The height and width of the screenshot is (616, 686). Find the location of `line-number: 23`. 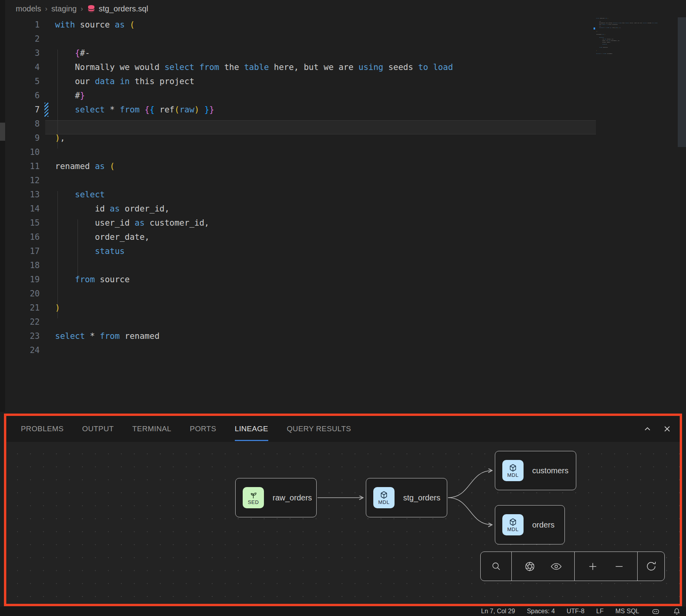

line-number: 23 is located at coordinates (22, 336).